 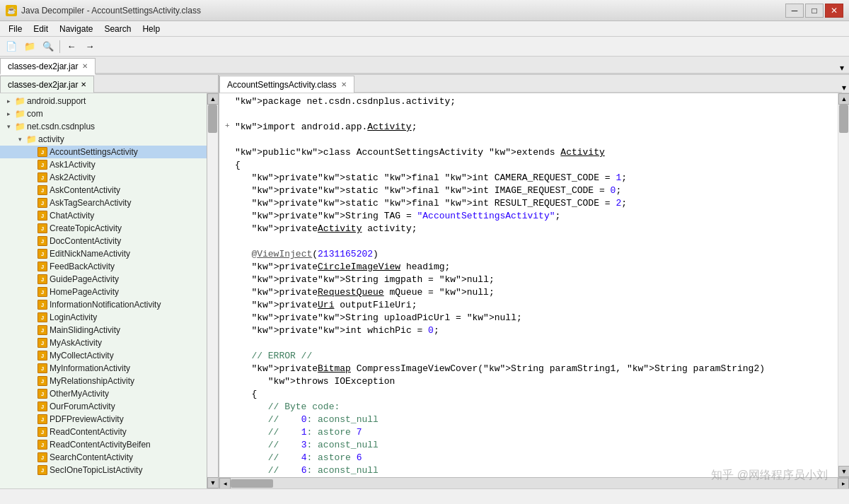 What do you see at coordinates (76, 29) in the screenshot?
I see `menu-navigate: Navigate` at bounding box center [76, 29].